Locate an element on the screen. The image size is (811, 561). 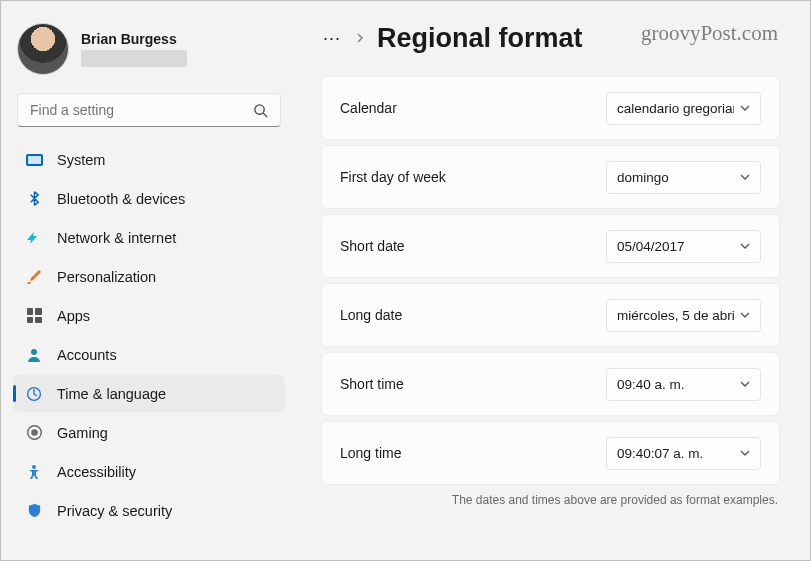
select-value: 09:40 a. m. is located at coordinates (651, 384).